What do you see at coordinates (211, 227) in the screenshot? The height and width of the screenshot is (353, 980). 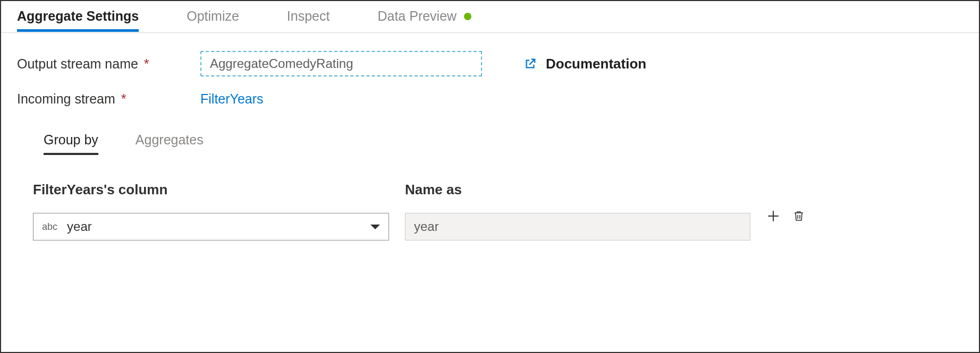 I see `column-dropdown: abc year` at bounding box center [211, 227].